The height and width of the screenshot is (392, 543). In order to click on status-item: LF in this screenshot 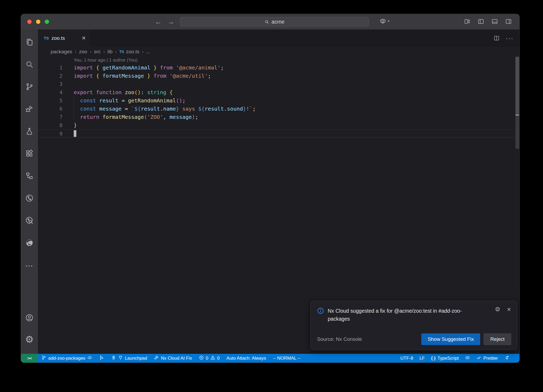, I will do `click(422, 358)`.